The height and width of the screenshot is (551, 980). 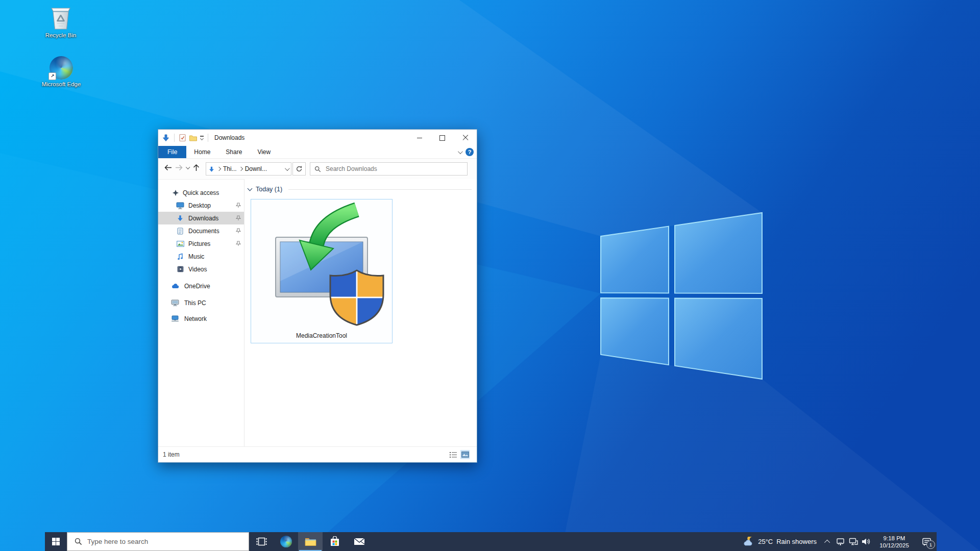 What do you see at coordinates (460, 152) in the screenshot?
I see `expand-ribbon-icon` at bounding box center [460, 152].